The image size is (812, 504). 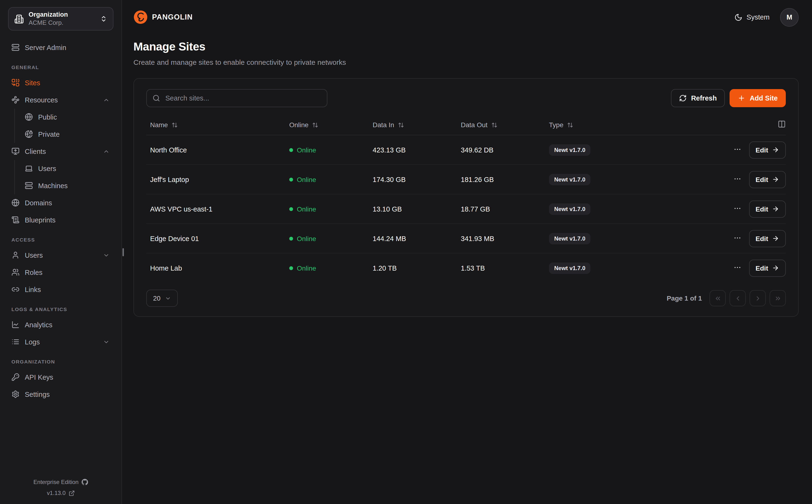 I want to click on sidebar-item-label: Machines, so click(x=53, y=185).